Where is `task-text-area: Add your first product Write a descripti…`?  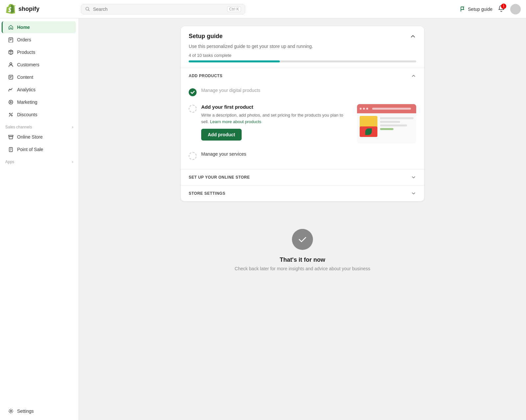 task-text-area: Add your first product Write a descripti… is located at coordinates (276, 122).